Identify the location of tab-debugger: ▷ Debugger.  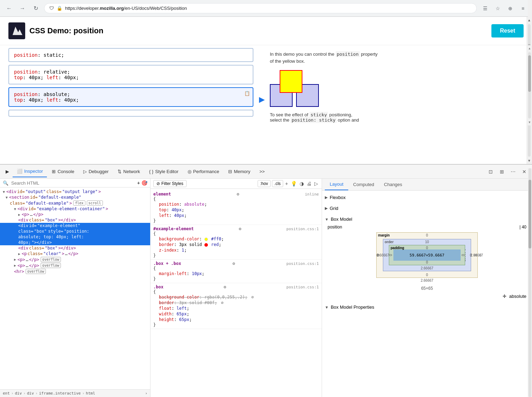
(96, 172).